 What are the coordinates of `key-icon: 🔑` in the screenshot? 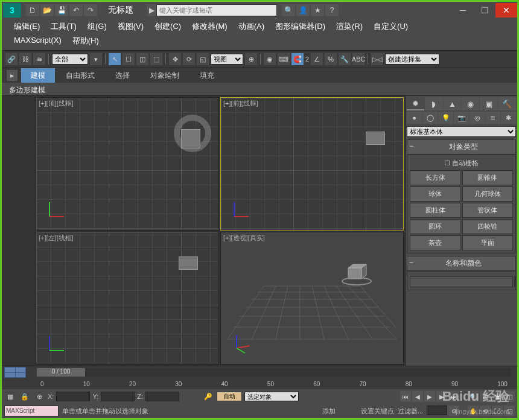 It's located at (208, 396).